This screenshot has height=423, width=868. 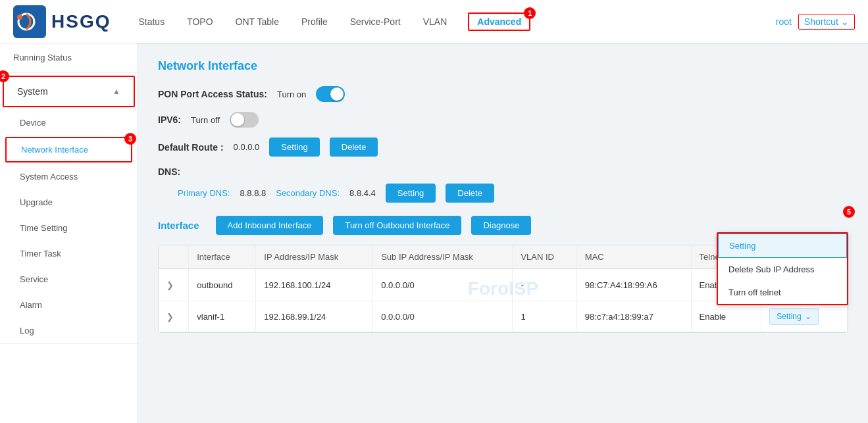 I want to click on default-route-value: 0.0.0.0, so click(x=247, y=147).